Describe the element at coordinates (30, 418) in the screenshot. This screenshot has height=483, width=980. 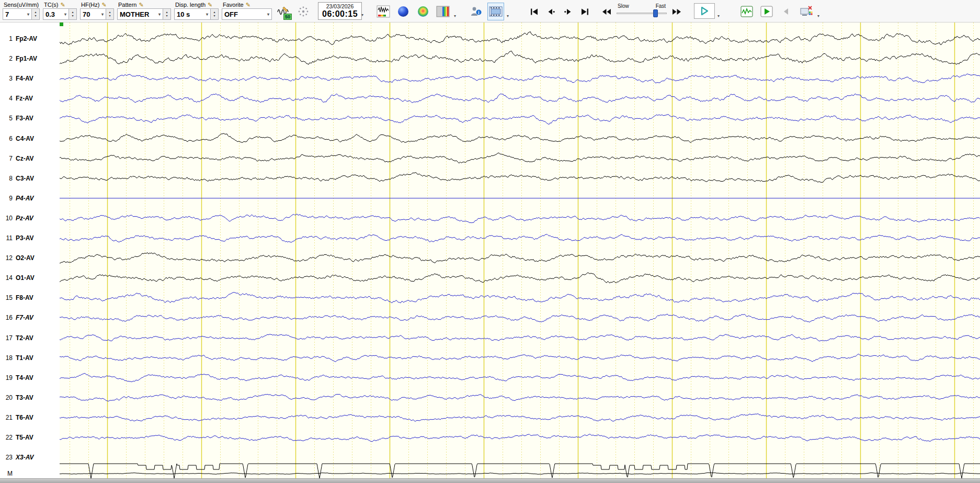
I see `channel-row-21: 21T6-AV` at that location.